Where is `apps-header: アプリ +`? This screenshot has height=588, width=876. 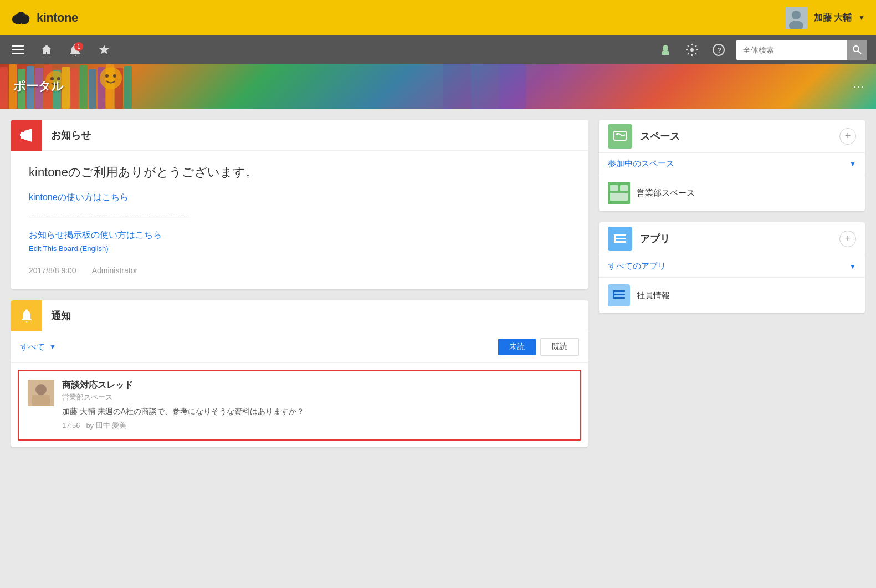
apps-header: アプリ + is located at coordinates (732, 239).